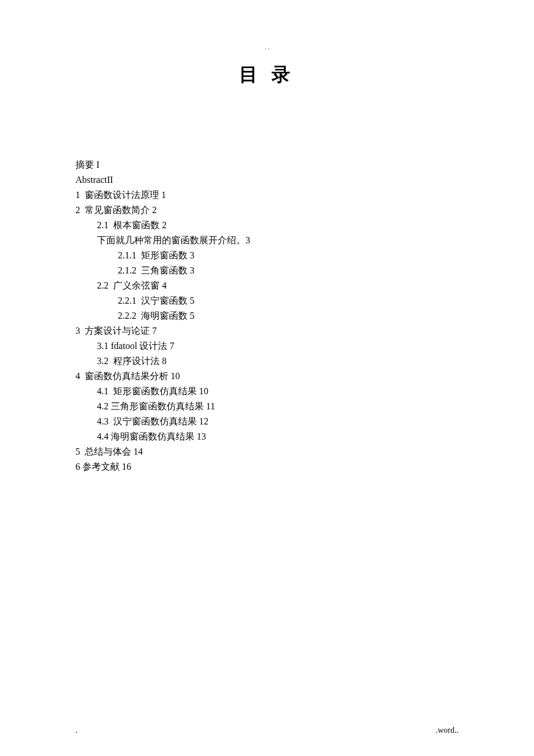  What do you see at coordinates (267, 406) in the screenshot?
I see `toc-entry: 4.2 三角形窗函数仿真结果 11` at bounding box center [267, 406].